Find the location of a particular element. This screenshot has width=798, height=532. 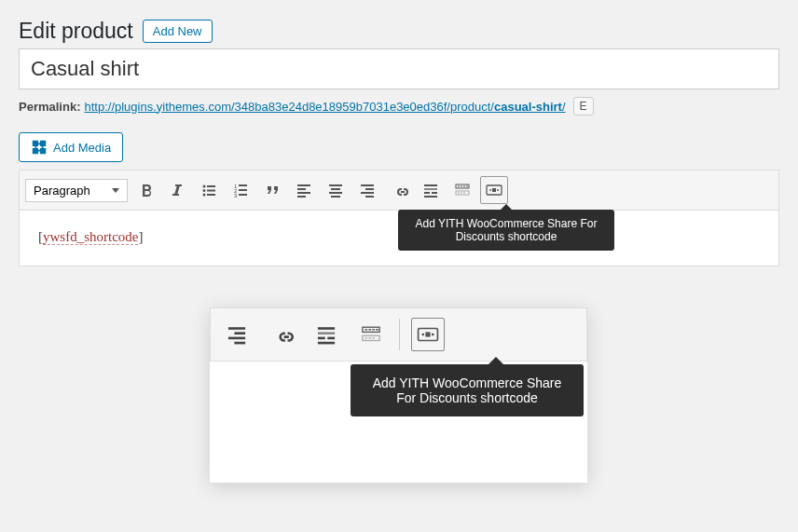

align-center-icon is located at coordinates (336, 190).